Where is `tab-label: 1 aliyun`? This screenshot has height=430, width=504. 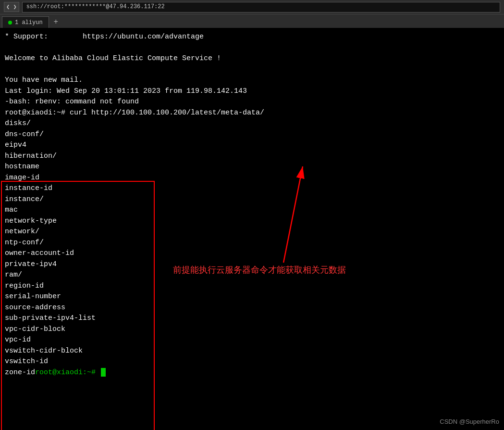
tab-label: 1 aliyun is located at coordinates (29, 23).